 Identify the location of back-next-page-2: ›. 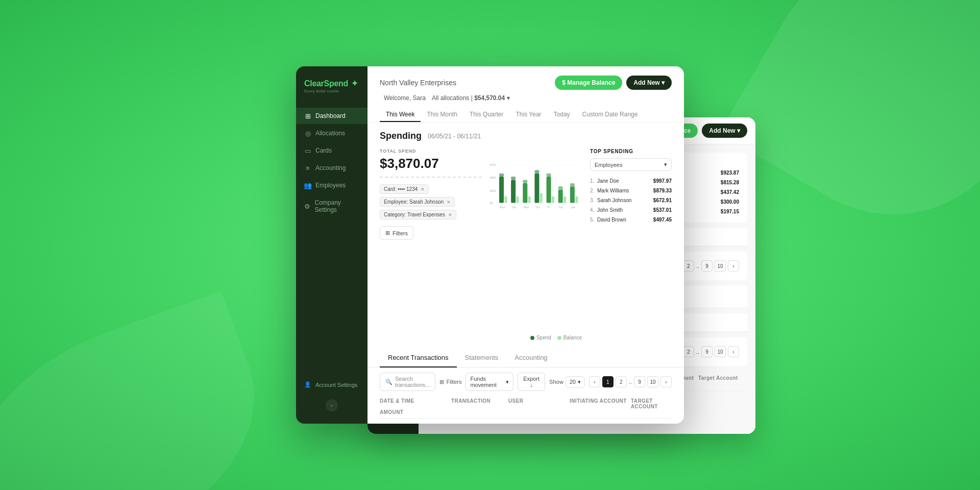
(733, 352).